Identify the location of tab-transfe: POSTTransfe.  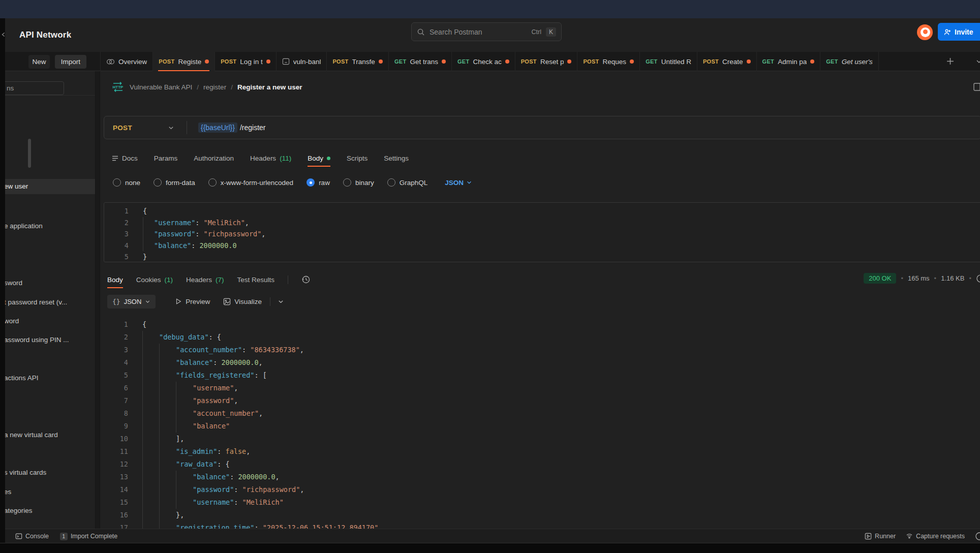
(358, 62).